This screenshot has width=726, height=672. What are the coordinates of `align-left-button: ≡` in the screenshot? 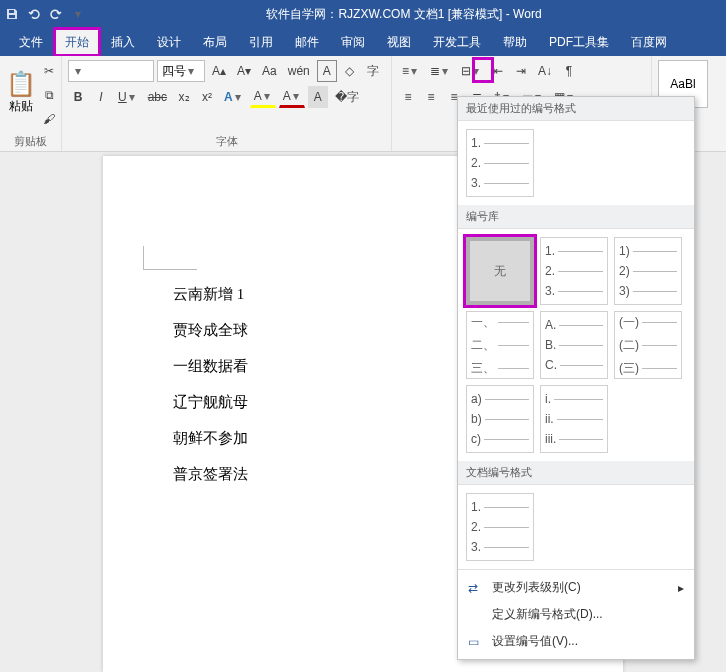 It's located at (408, 97).